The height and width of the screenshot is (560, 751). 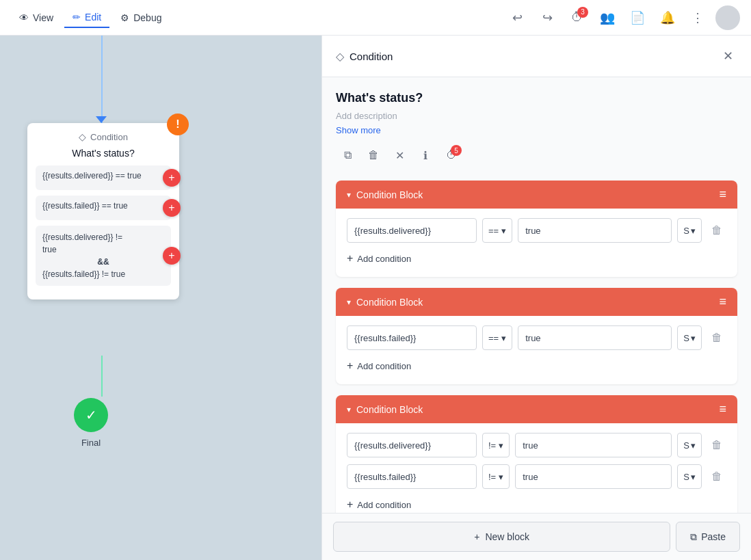 I want to click on condition-block-2: ▾ Condition Block ≡ == ▾ S ▾, so click(x=536, y=336).